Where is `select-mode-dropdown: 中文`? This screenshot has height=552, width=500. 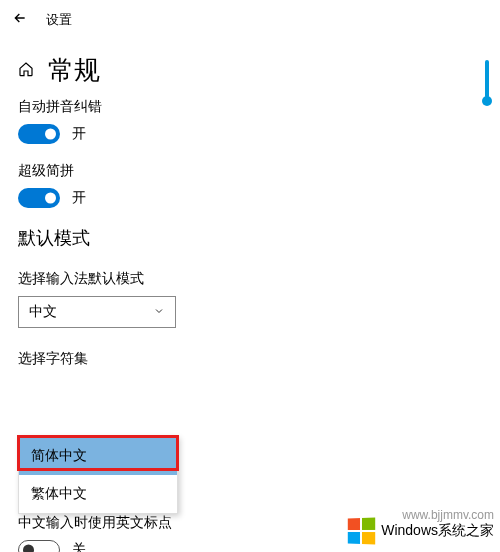 select-mode-dropdown: 中文 is located at coordinates (97, 312).